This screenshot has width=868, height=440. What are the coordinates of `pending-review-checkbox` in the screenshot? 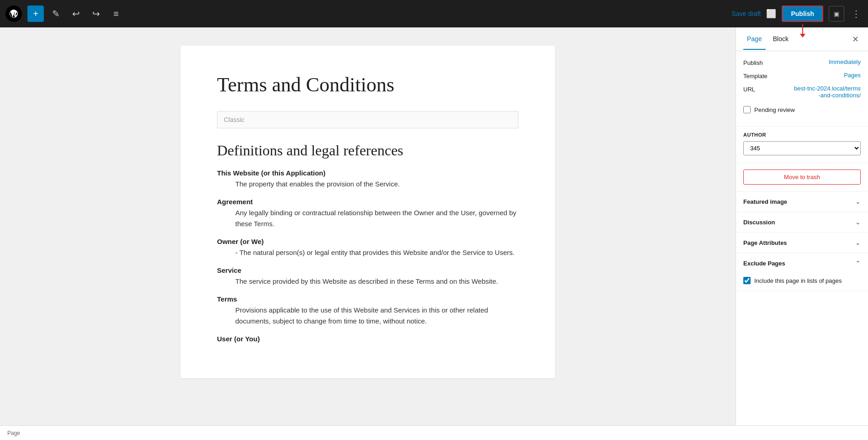 It's located at (747, 110).